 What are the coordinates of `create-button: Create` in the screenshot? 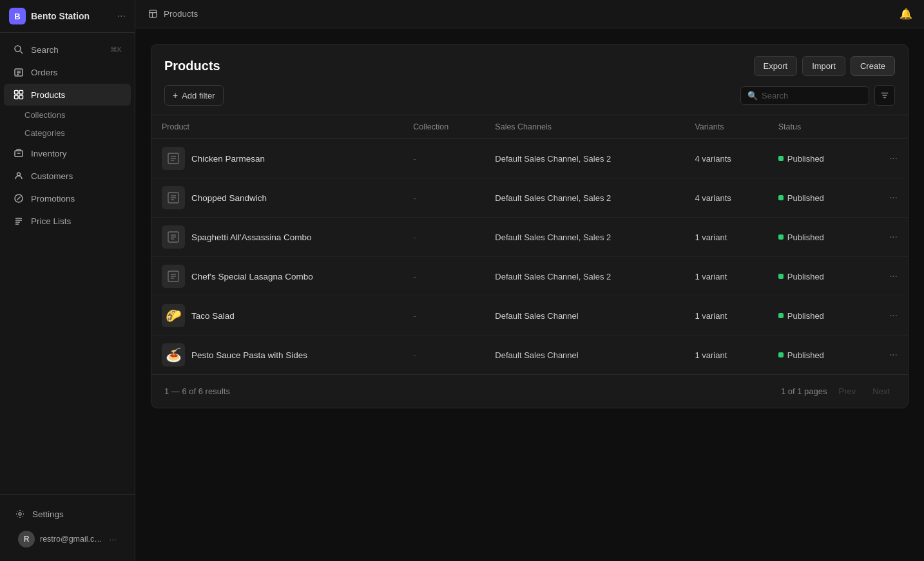 It's located at (872, 66).